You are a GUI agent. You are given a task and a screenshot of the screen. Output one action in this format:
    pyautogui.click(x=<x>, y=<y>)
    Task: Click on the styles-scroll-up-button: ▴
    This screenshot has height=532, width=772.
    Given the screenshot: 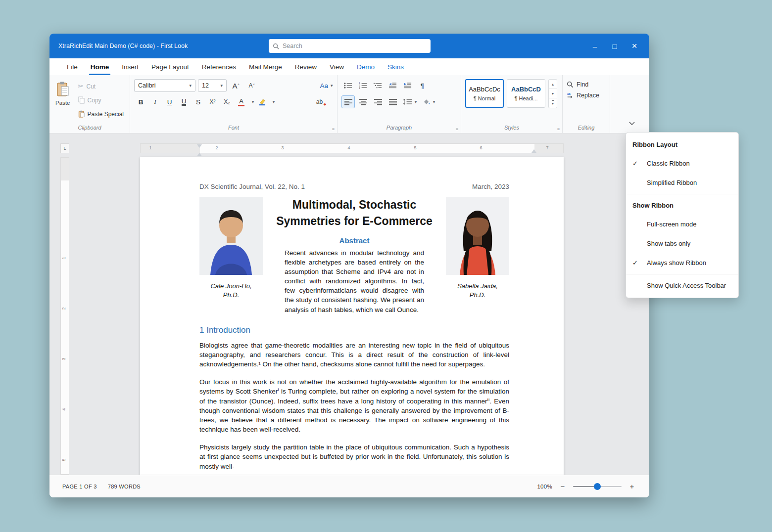 What is the action you would take?
    pyautogui.click(x=553, y=84)
    